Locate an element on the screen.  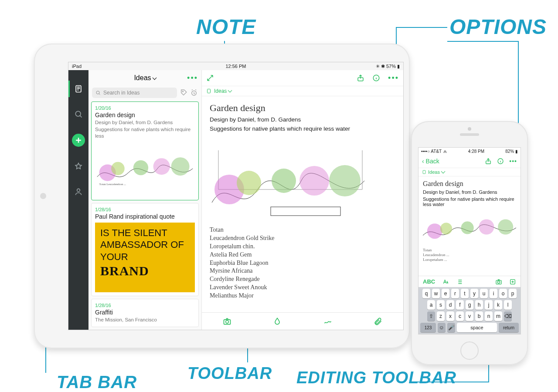
keyboard-key: t is located at coordinates (465, 294).